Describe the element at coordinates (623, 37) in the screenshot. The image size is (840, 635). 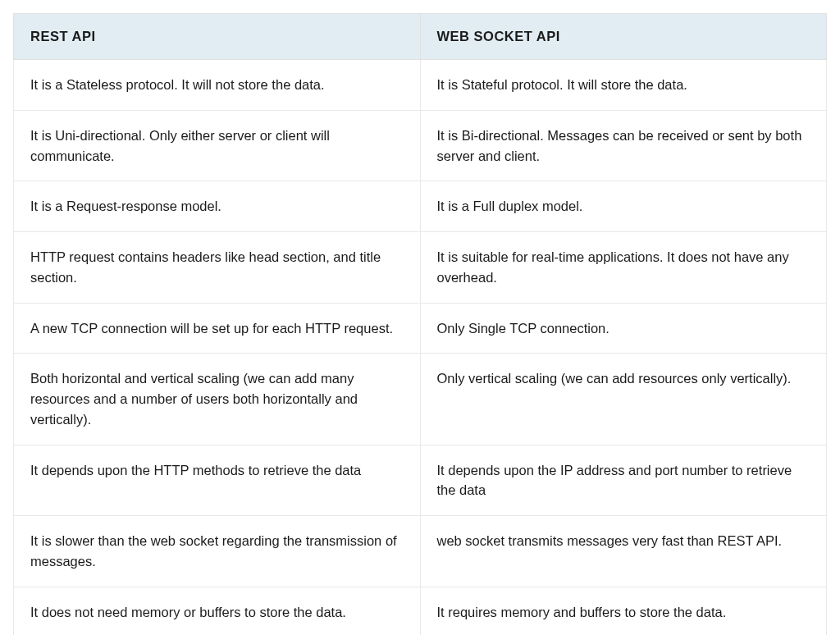
I see `header-websocket-api: WEB SOCKET API` at that location.